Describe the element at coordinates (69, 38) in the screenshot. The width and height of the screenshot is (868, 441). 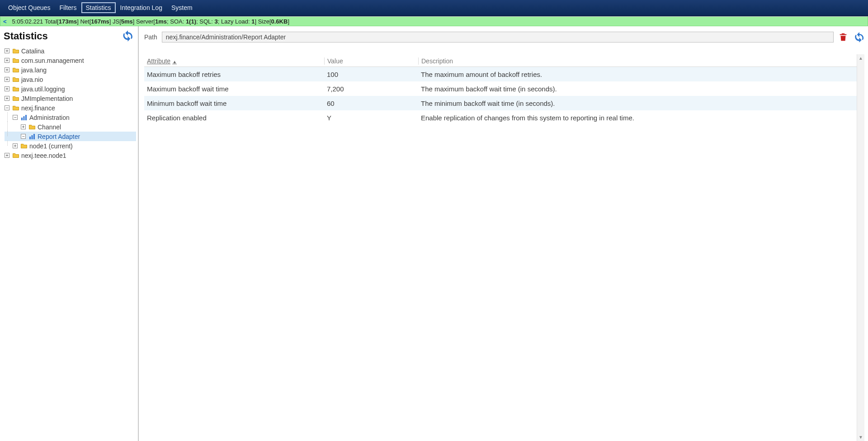
I see `sidebar-header: Statistics` at that location.